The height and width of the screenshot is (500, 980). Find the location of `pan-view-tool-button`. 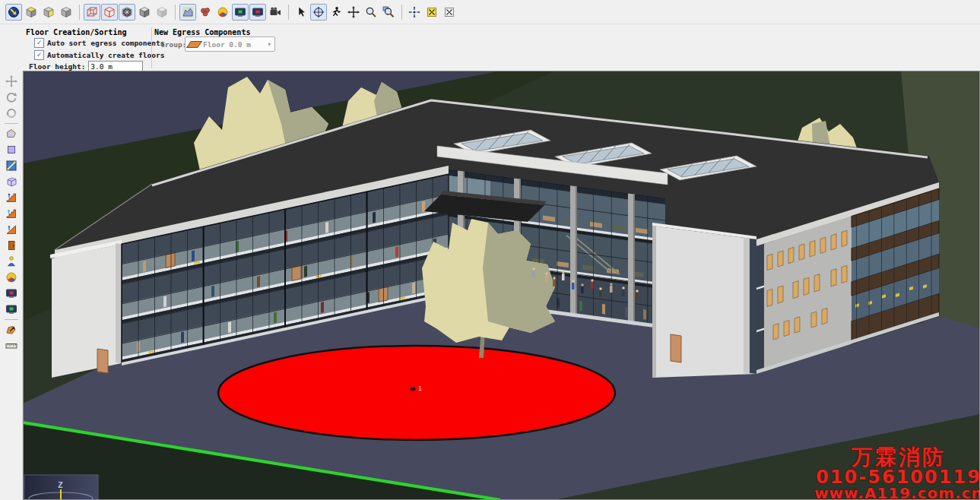

pan-view-tool-button is located at coordinates (11, 81).